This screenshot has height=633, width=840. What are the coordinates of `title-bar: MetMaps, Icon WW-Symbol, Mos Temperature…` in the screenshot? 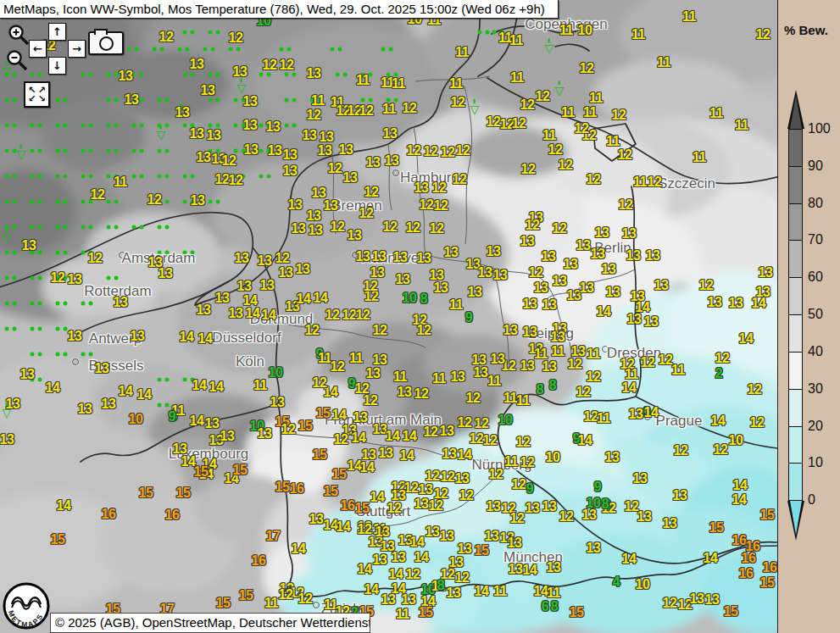 It's located at (280, 9).